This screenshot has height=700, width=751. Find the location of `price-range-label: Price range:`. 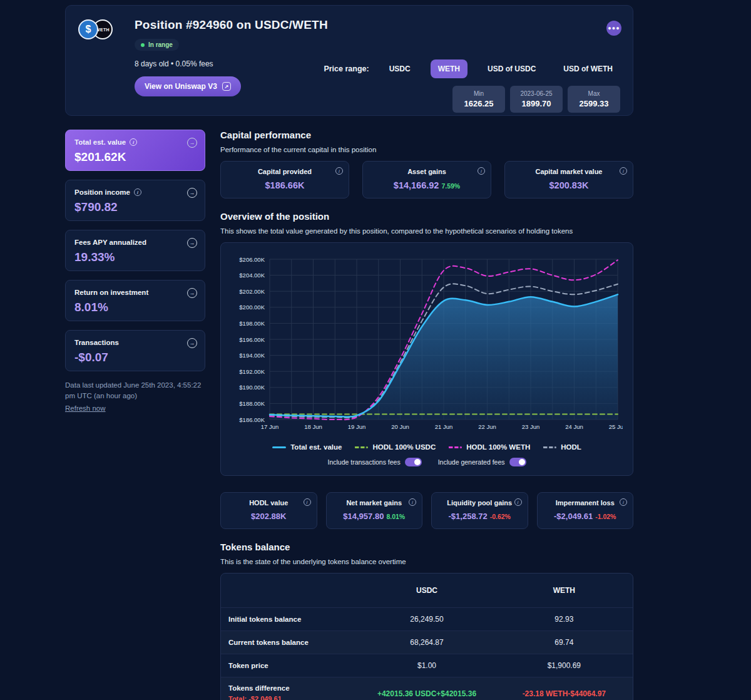

price-range-label: Price range: is located at coordinates (346, 69).